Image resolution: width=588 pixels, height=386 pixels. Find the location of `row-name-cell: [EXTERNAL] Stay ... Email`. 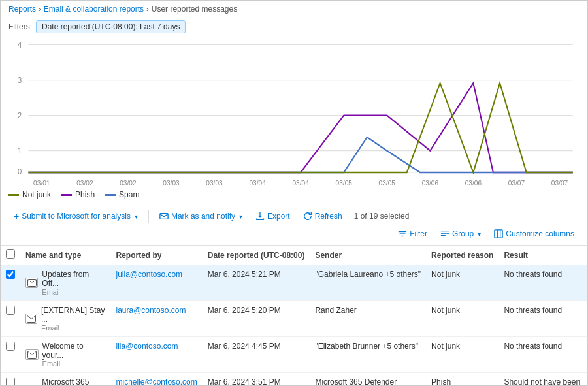

row-name-cell: [EXTERNAL] Stay ... Email is located at coordinates (65, 319).